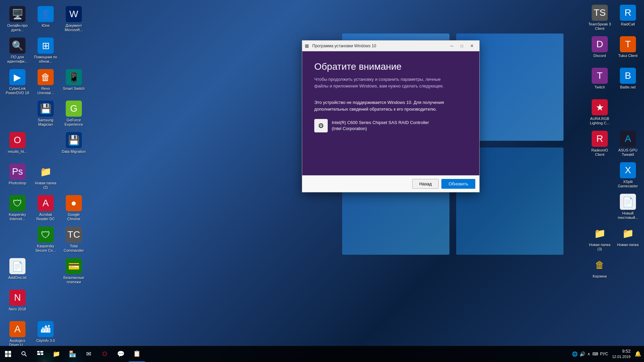 This screenshot has width=644, height=362. What do you see at coordinates (608, 354) in the screenshot?
I see `taskbar-right: 🌐 🔊 ∧ ⌨ РУС 9:52 12.01.2019 🔔` at bounding box center [608, 354].